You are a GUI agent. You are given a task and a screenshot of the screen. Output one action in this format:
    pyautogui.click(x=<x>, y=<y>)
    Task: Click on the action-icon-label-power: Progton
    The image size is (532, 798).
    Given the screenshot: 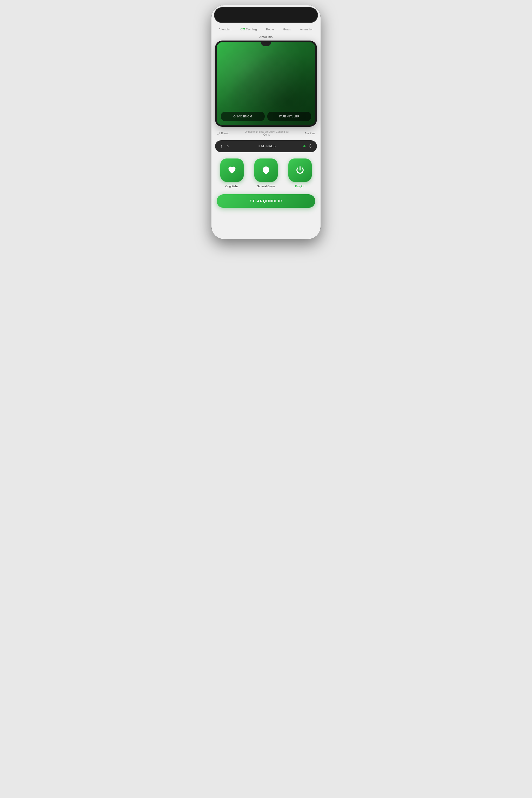 What is the action you would take?
    pyautogui.click(x=300, y=186)
    